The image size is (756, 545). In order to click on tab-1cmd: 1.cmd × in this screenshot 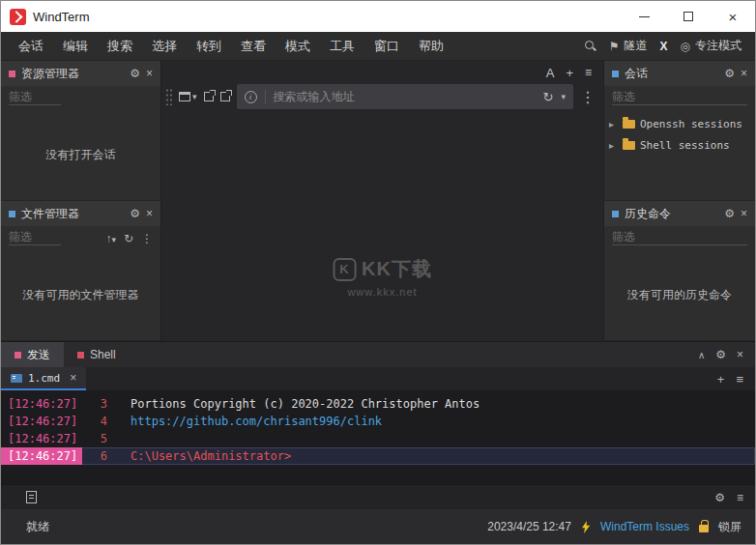, I will do `click(44, 379)`.